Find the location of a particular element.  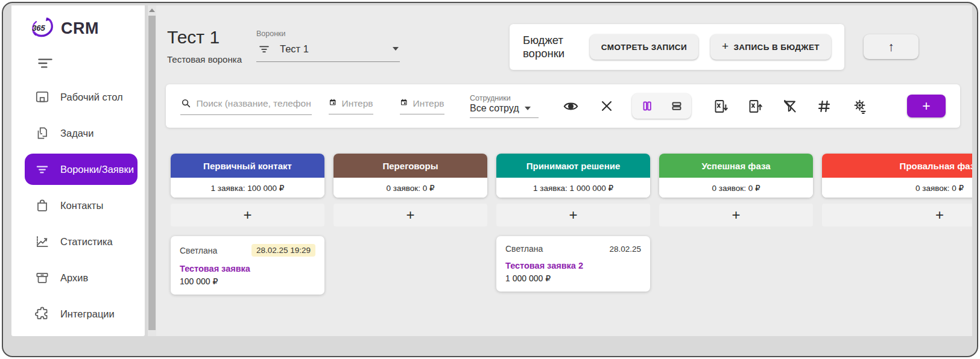

sidebar-item-contacts: Контакты is located at coordinates (78, 205).